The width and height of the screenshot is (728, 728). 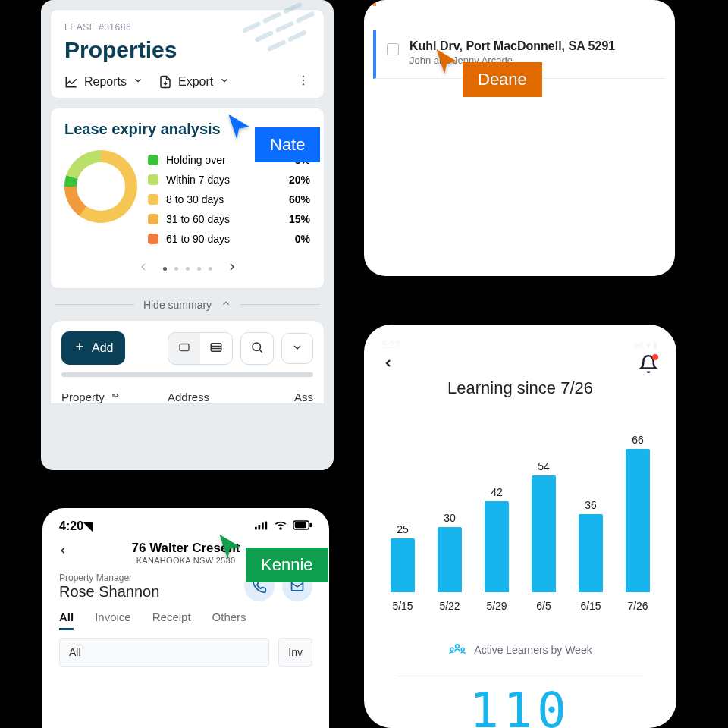 What do you see at coordinates (171, 620) in the screenshot?
I see `tab-receipt: Receipt` at bounding box center [171, 620].